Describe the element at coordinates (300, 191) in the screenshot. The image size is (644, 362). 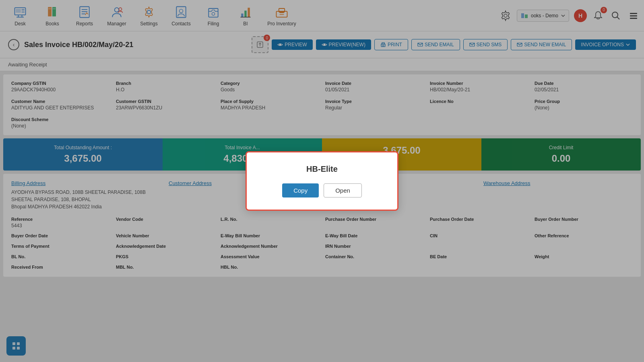
I see `modal-copy-button: Copy` at that location.